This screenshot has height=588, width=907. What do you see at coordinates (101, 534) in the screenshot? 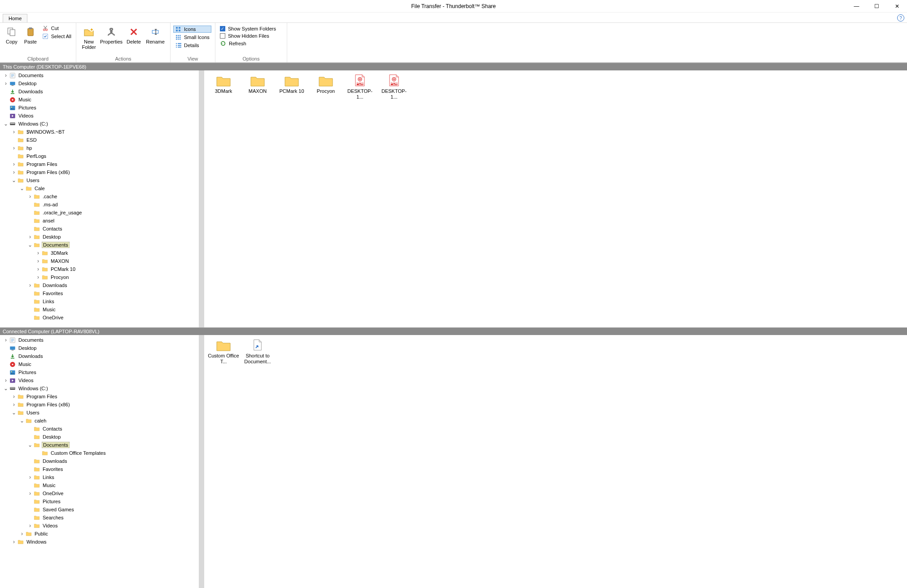
I see `tree-node: ›Public` at bounding box center [101, 534].